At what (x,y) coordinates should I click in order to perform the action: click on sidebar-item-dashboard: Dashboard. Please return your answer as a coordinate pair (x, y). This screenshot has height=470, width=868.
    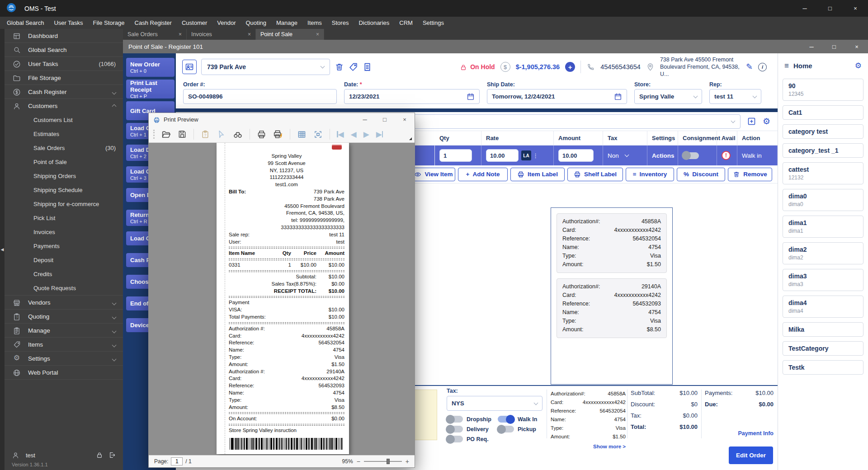
    Looking at the image, I should click on (64, 36).